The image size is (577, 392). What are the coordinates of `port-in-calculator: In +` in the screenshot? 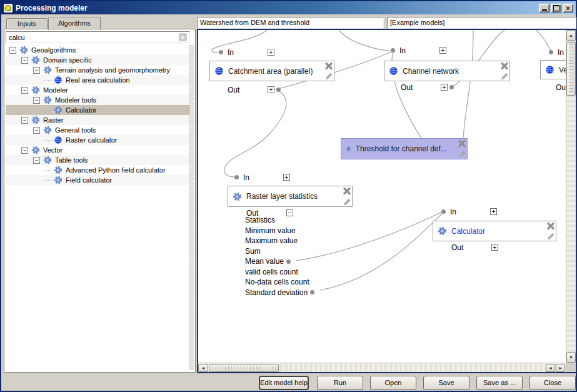 It's located at (469, 211).